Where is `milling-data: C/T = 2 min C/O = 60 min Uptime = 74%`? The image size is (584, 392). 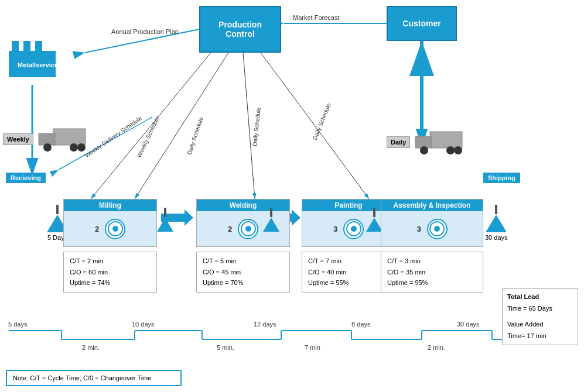 milling-data: C/T = 2 min C/O = 60 min Uptime = 74% is located at coordinates (110, 272).